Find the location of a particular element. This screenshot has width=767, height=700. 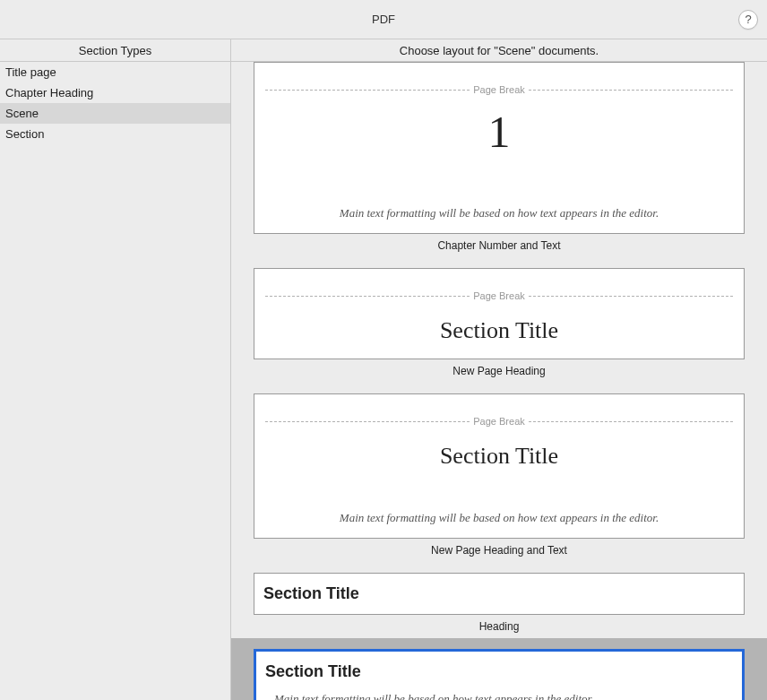

sidebar-item-scene: Scene is located at coordinates (115, 113).